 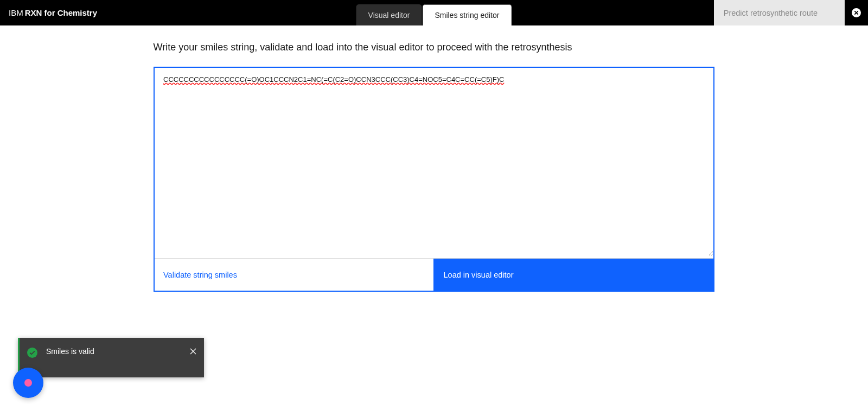 What do you see at coordinates (434, 13) in the screenshot?
I see `editor-tabs: Visual editor Smiles string editor` at bounding box center [434, 13].